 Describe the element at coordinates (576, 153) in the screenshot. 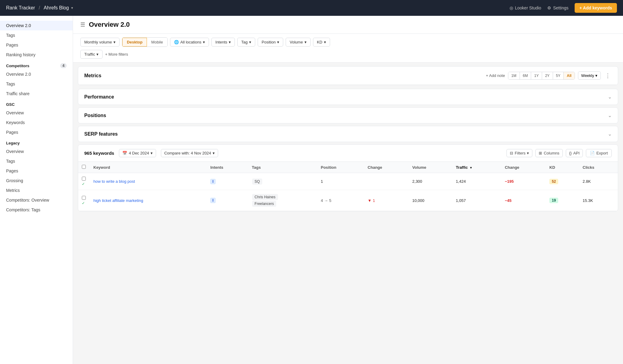

I see `api-label: API` at that location.